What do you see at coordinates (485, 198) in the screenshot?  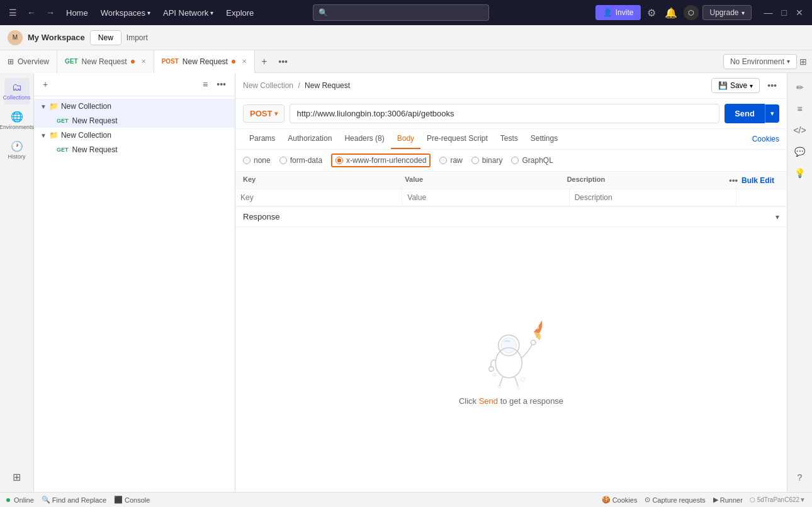 I see `value-input` at bounding box center [485, 198].